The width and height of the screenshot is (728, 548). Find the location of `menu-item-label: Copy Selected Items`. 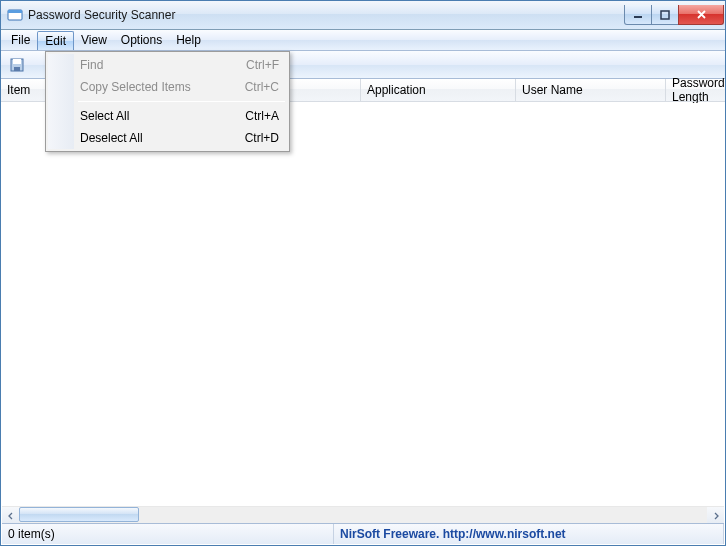

menu-item-label: Copy Selected Items is located at coordinates (136, 87).